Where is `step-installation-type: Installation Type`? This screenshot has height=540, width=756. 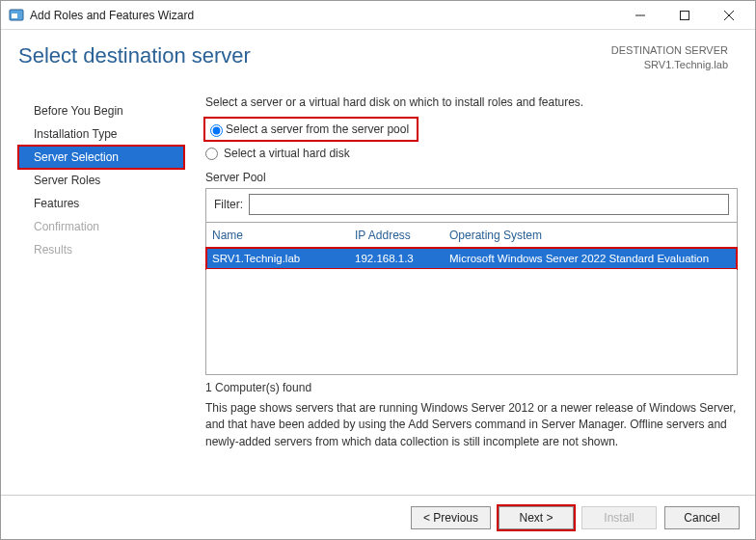 step-installation-type: Installation Type is located at coordinates (101, 134).